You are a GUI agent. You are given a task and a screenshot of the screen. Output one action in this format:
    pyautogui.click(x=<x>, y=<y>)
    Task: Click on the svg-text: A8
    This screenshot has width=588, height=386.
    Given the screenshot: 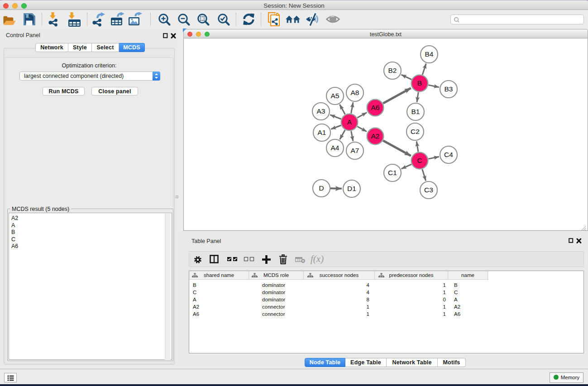 What is the action you would take?
    pyautogui.click(x=355, y=92)
    